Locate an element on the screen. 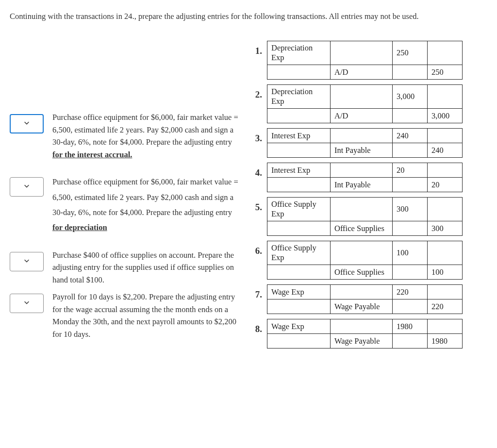 The width and height of the screenshot is (497, 448). entry-number: 6. is located at coordinates (258, 249).